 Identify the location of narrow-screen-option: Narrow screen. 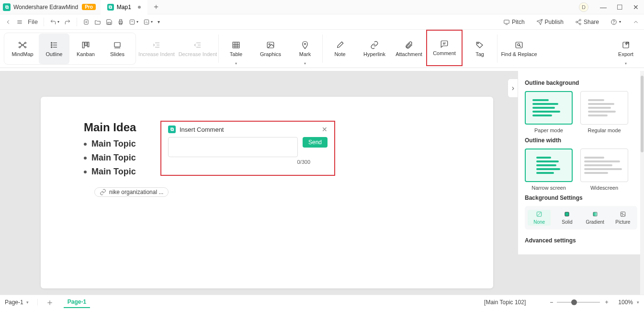
(549, 170).